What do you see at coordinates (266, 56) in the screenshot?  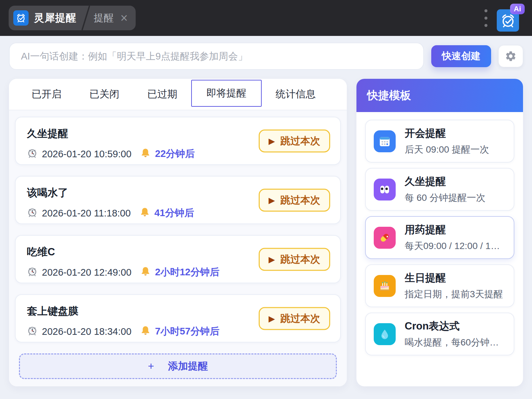 I see `create-toolbar: 快速创建` at bounding box center [266, 56].